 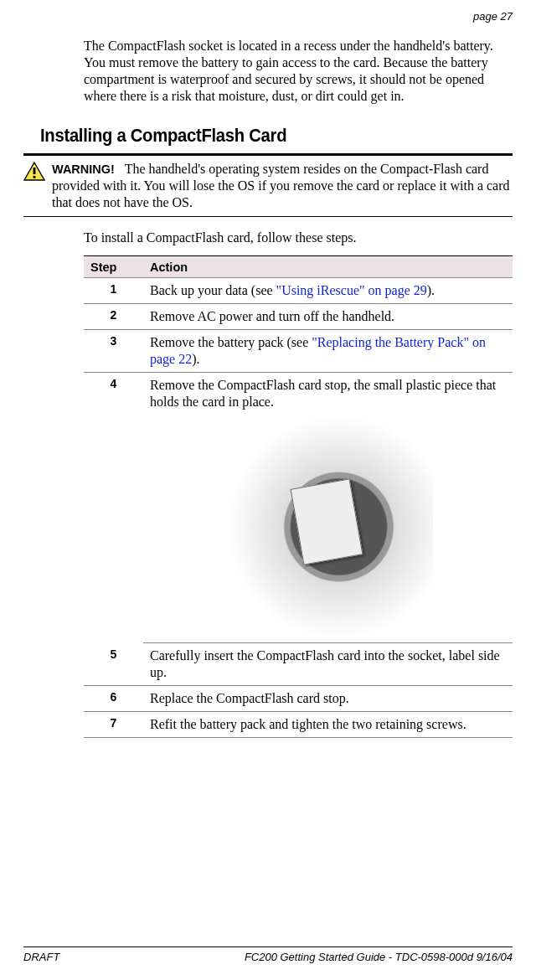 What do you see at coordinates (328, 291) in the screenshot?
I see `step-action: Back up your data (see "Using iRescue" o…` at bounding box center [328, 291].